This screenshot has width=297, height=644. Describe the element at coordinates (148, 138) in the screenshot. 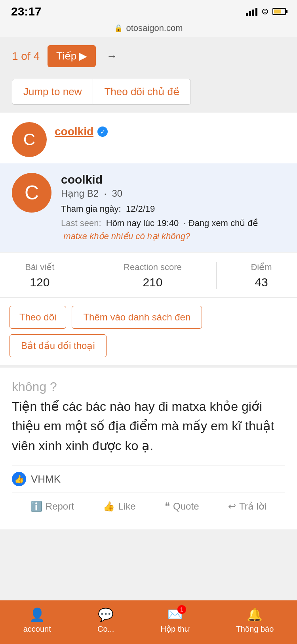

I see `user-section: C coolkid ✓` at that location.